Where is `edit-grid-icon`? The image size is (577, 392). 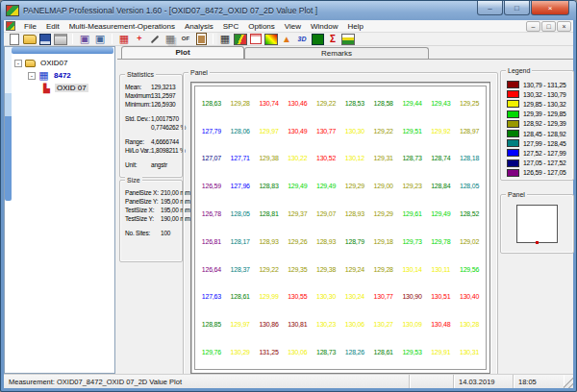 edit-grid-icon is located at coordinates (124, 38).